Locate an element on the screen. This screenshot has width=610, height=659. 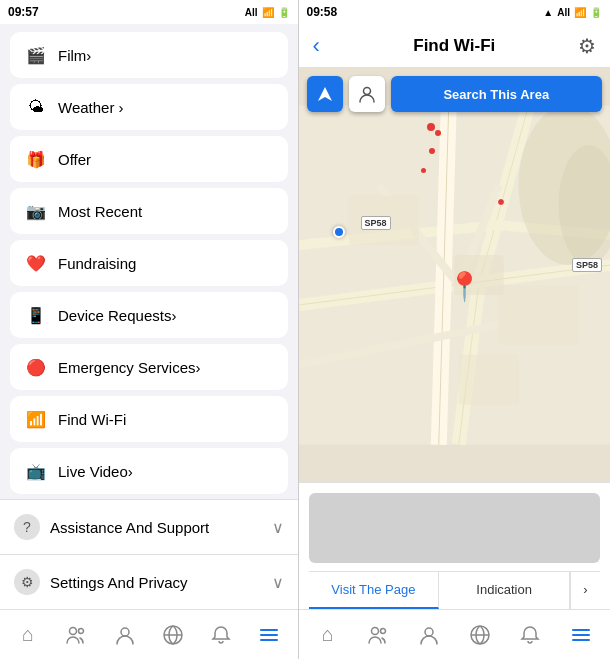
person-button is located at coordinates (367, 94).